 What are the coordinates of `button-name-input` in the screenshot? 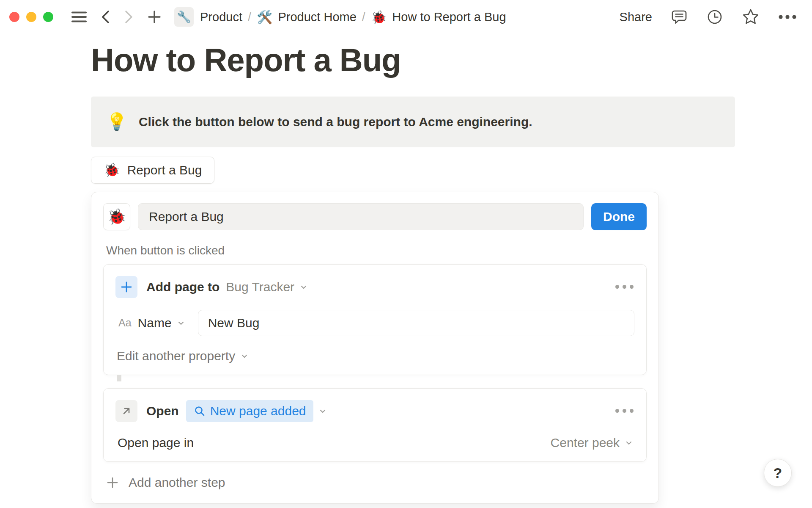 It's located at (361, 217).